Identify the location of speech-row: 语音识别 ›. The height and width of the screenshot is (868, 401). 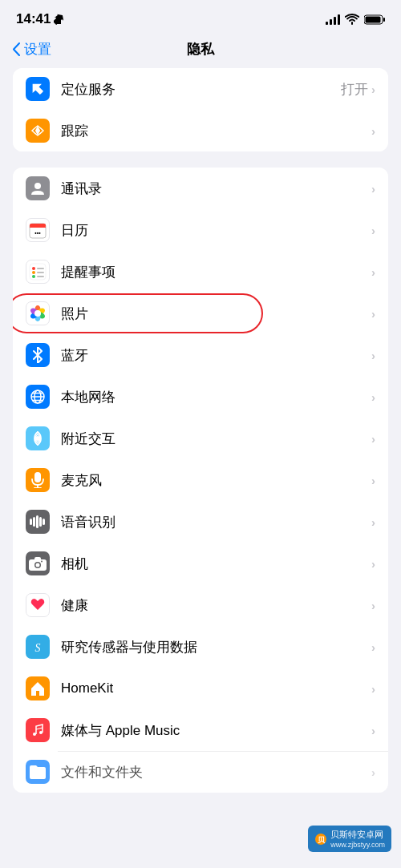
(200, 522).